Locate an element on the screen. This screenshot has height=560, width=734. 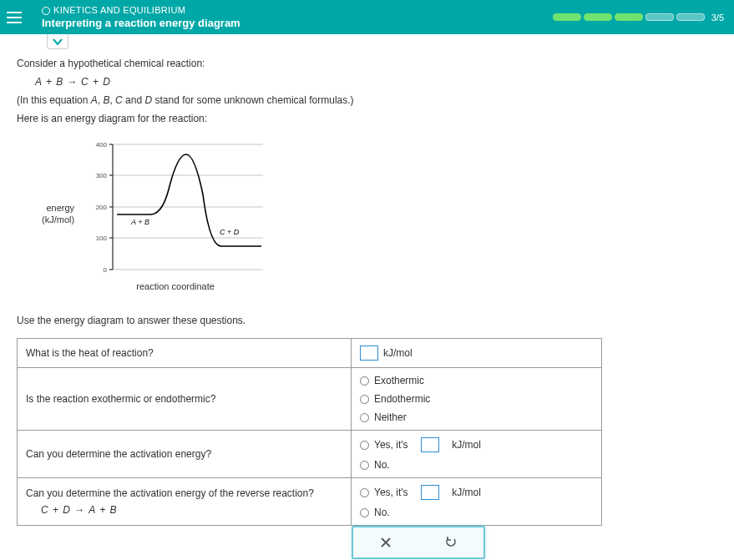
q3-input is located at coordinates (430, 445).